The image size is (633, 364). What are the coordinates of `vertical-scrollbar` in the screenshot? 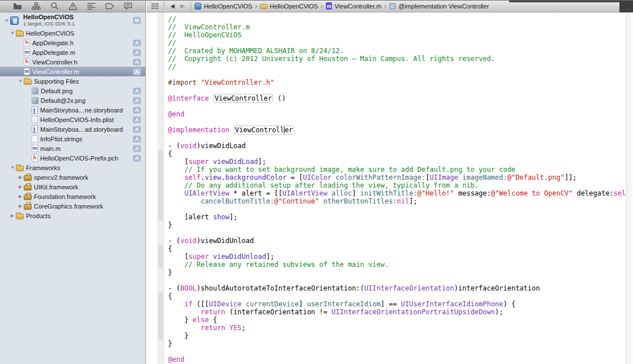 It's located at (629, 188).